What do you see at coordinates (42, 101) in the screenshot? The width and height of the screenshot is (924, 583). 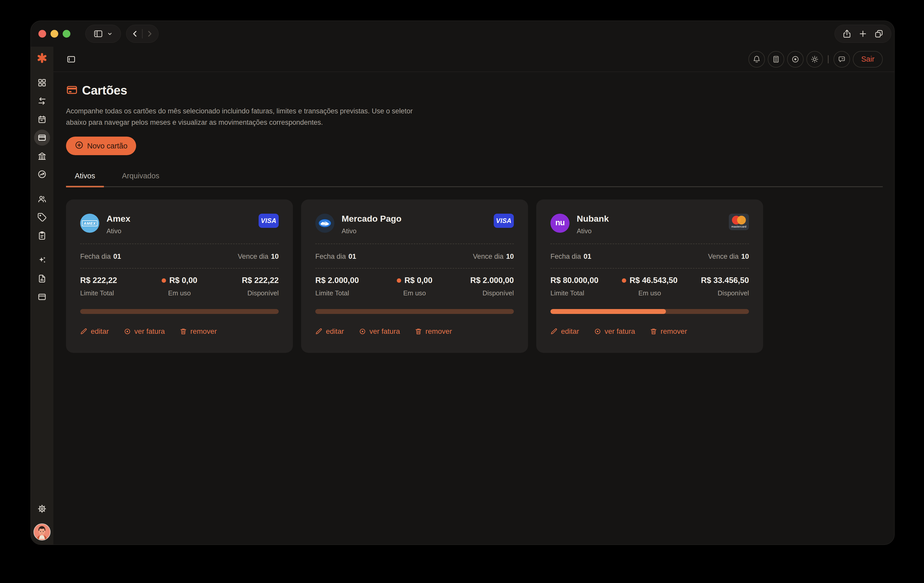 I see `sidebar-item-transactions` at bounding box center [42, 101].